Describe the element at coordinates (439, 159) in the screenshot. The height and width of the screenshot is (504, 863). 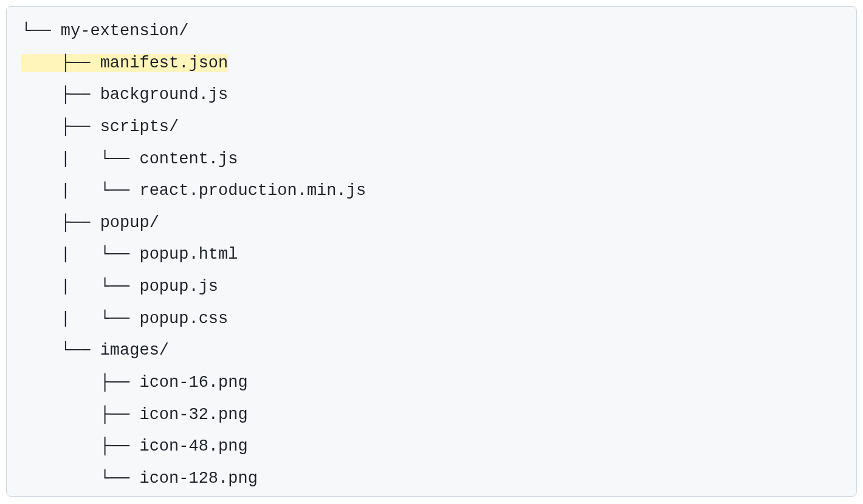
I see `tree-line: | └── content.js` at that location.